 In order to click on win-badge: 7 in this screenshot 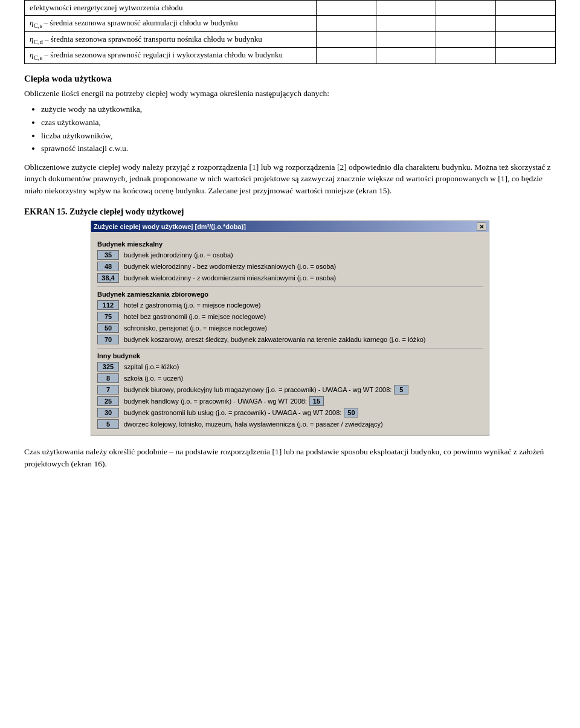, I will do `click(108, 390)`.